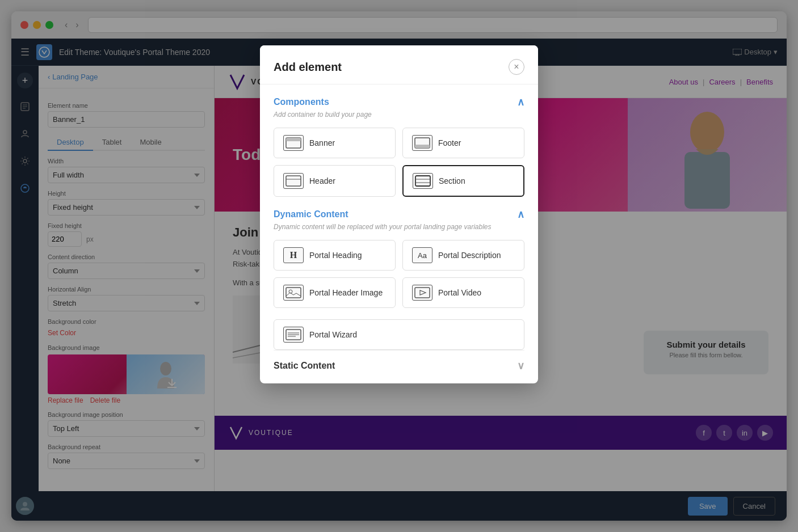 The width and height of the screenshot is (798, 532). I want to click on static-content-section: Static Content ∨, so click(399, 361).